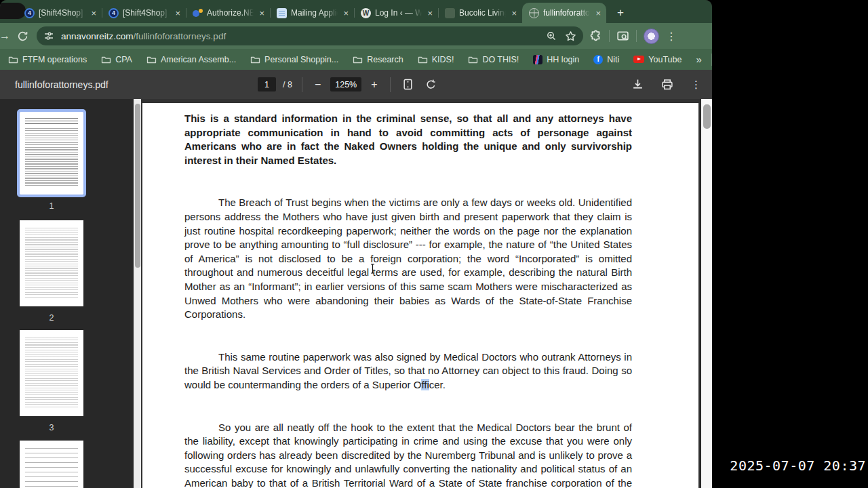 Image resolution: width=868 pixels, height=488 pixels. I want to click on thumbnail-page-number: 2, so click(52, 318).